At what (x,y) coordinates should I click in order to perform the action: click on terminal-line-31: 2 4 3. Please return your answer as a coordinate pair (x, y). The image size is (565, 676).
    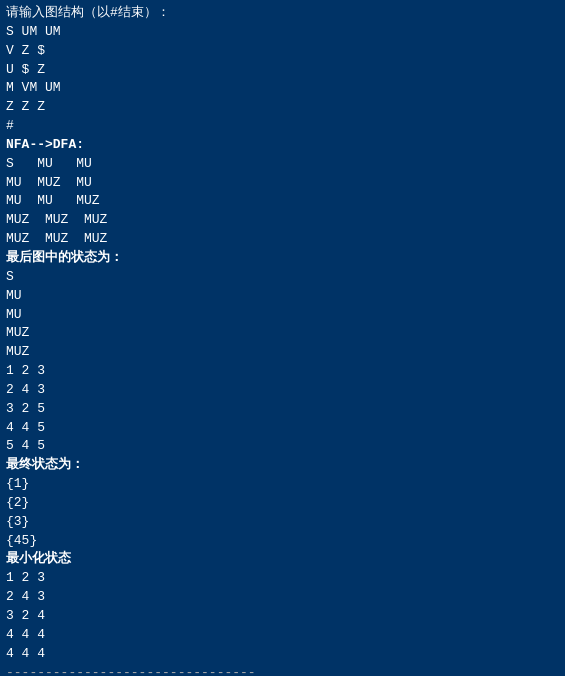
    Looking at the image, I should click on (282, 598).